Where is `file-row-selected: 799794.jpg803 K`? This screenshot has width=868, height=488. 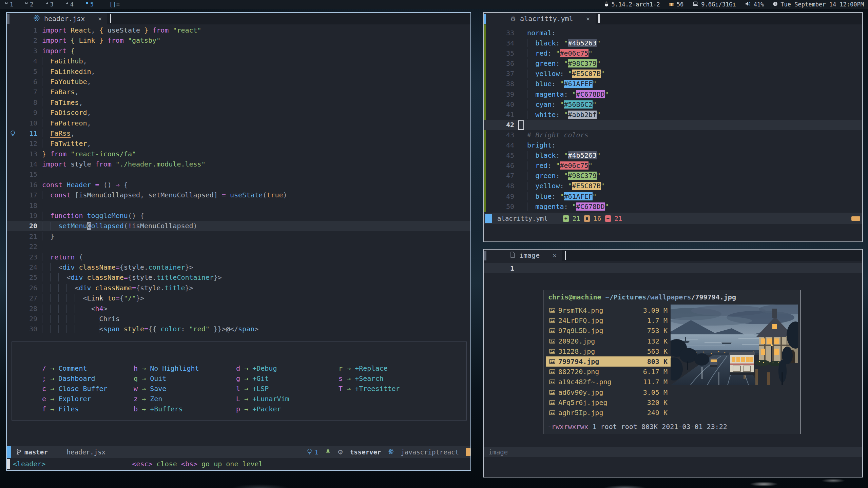 file-row-selected: 799794.jpg803 K is located at coordinates (609, 362).